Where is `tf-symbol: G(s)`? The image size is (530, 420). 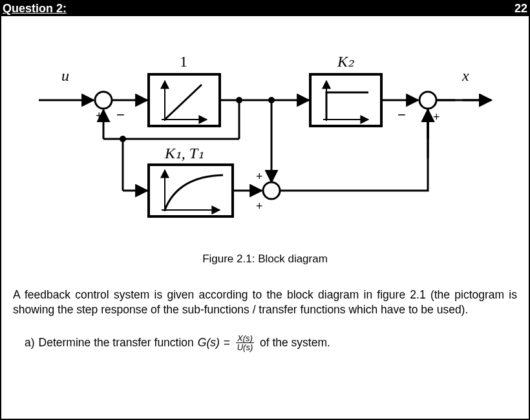 tf-symbol: G(s) is located at coordinates (209, 342).